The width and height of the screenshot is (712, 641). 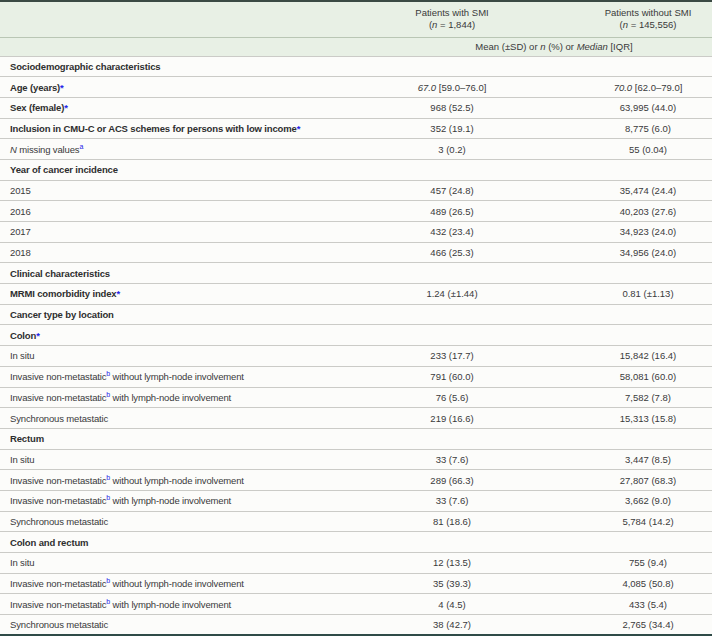 I want to click on cell-value: 4 (4.5), so click(x=452, y=604).